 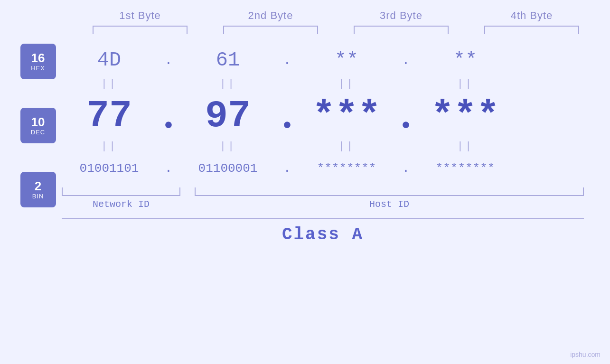 What do you see at coordinates (38, 68) in the screenshot?
I see `hex-badge-label: HEX` at bounding box center [38, 68].